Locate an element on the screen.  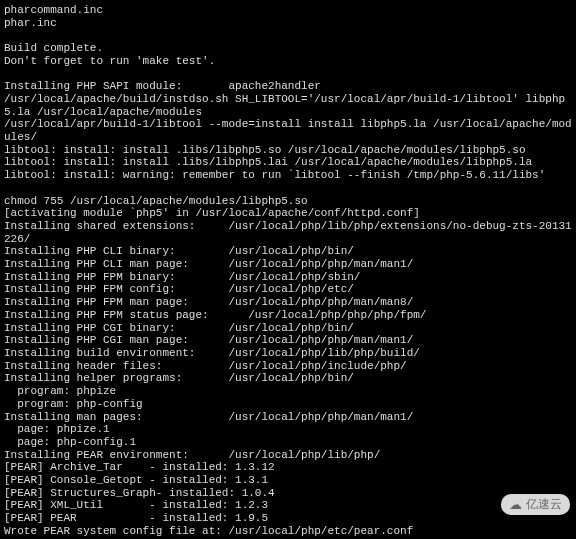
terminal-line: Installing PHP FPM man page: /usr/local/… is located at coordinates (208, 302).